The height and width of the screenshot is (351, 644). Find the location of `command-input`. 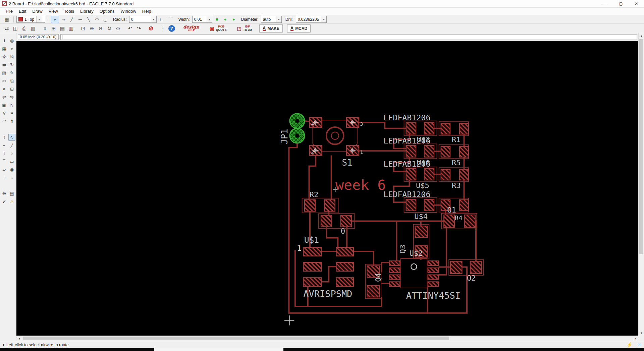

command-input is located at coordinates (349, 37).